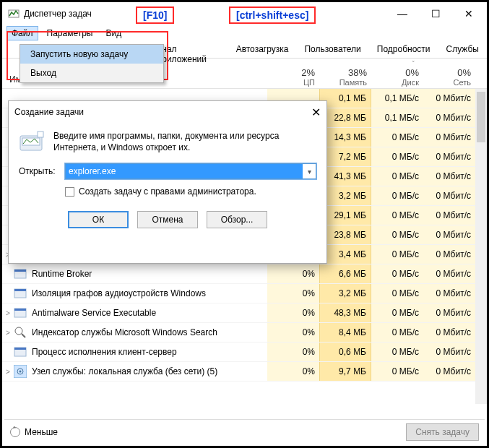 The image size is (489, 448). What do you see at coordinates (345, 274) in the screenshot?
I see `cell-memory: 6,6 МБ` at bounding box center [345, 274].